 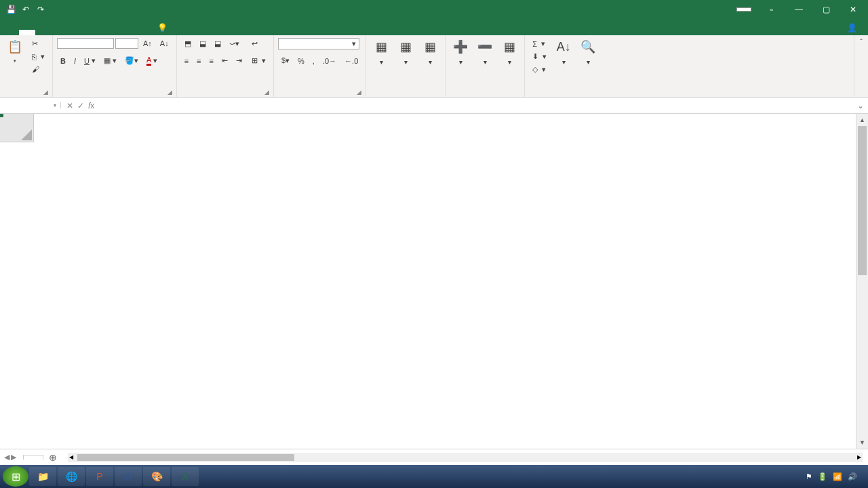 I want to click on taskbar-chrome-icon: 🌐, so click(x=71, y=476).